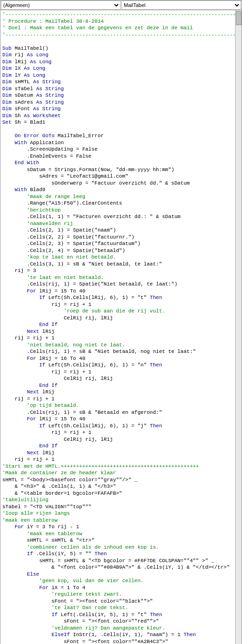  What do you see at coordinates (59, 230) in the screenshot?
I see `code-line-32: .Cells(1, 0) = Spatie("naam")` at bounding box center [59, 230].